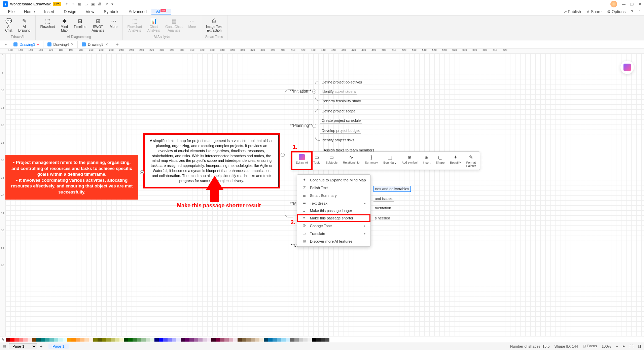 Image resolution: width=644 pixels, height=350 pixels. Describe the element at coordinates (456, 161) in the screenshot. I see `beautify-button: ✦Beautify` at that location.